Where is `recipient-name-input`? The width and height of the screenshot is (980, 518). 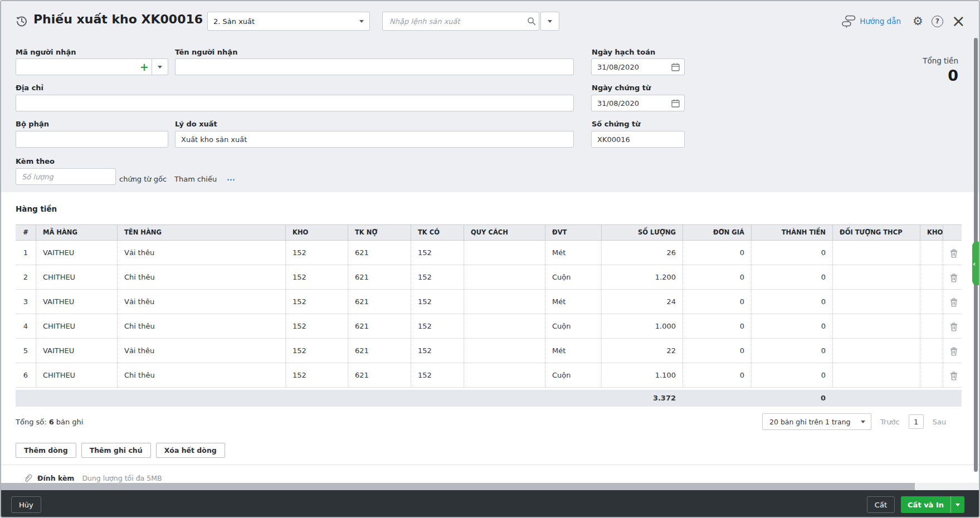 recipient-name-input is located at coordinates (374, 67).